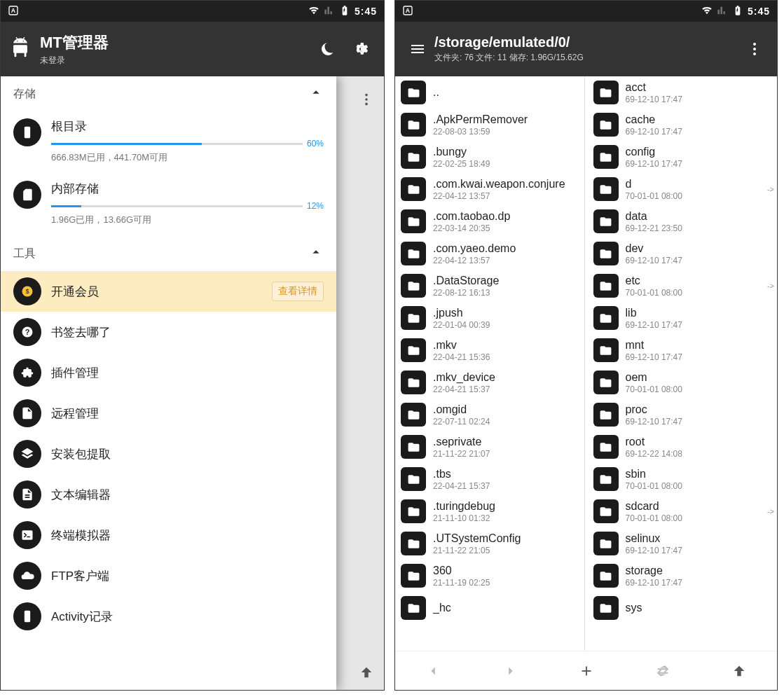 This screenshot has width=784, height=699. Describe the element at coordinates (315, 144) in the screenshot. I see `storage-percent: 60%` at that location.